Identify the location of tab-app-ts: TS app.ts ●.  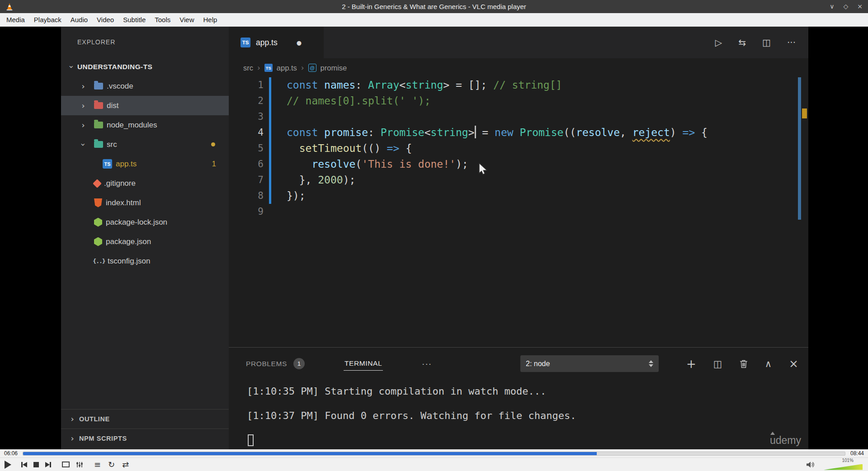
(276, 42).